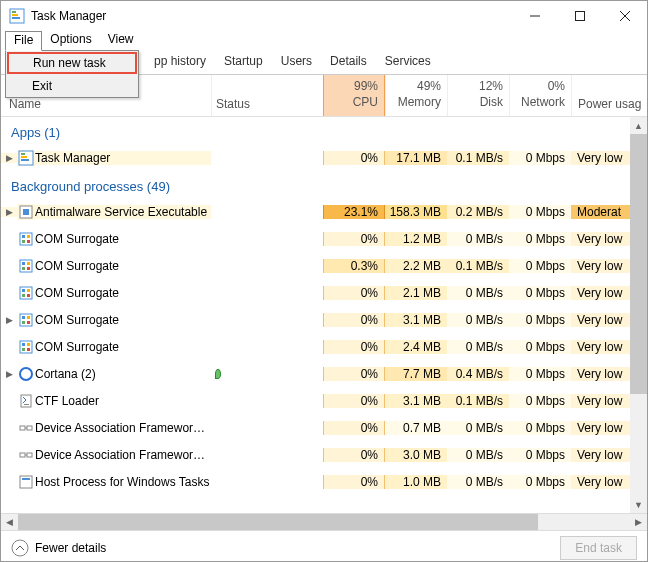 The image size is (648, 562). I want to click on process-row: COM Surrogate 0% 2.1 MB 0 MB/s 0 Mbps Ve…, so click(324, 292).